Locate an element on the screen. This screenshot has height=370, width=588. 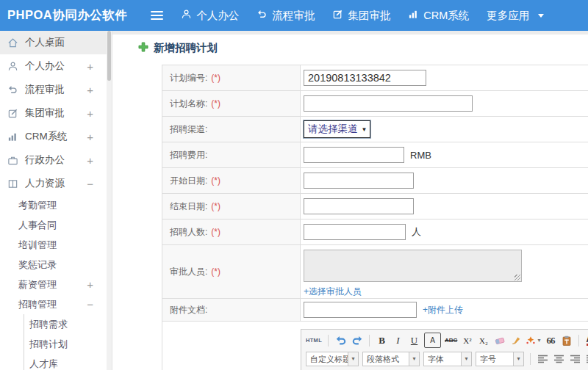
font-family-dropdown: 字体▾ is located at coordinates (448, 359).